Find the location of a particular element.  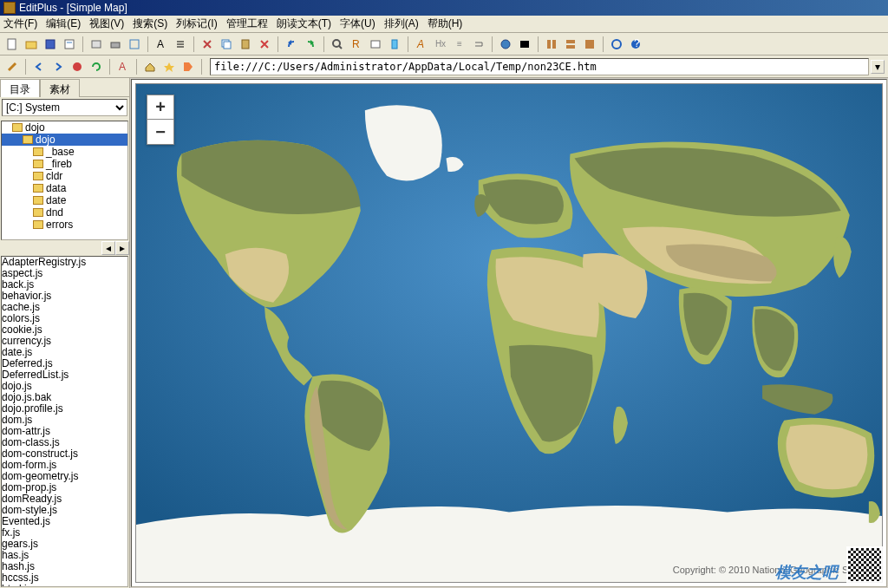

menu-font: 字体(U) is located at coordinates (357, 24).